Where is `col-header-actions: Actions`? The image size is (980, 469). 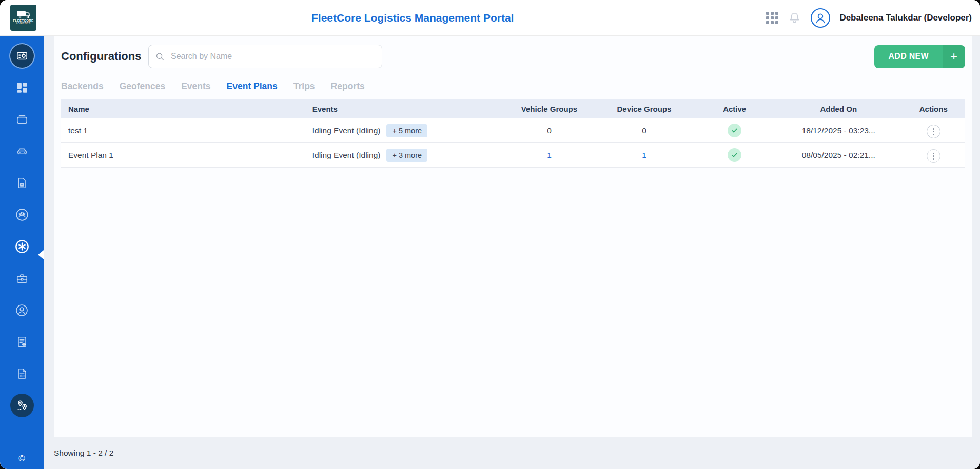
col-header-actions: Actions is located at coordinates (934, 109).